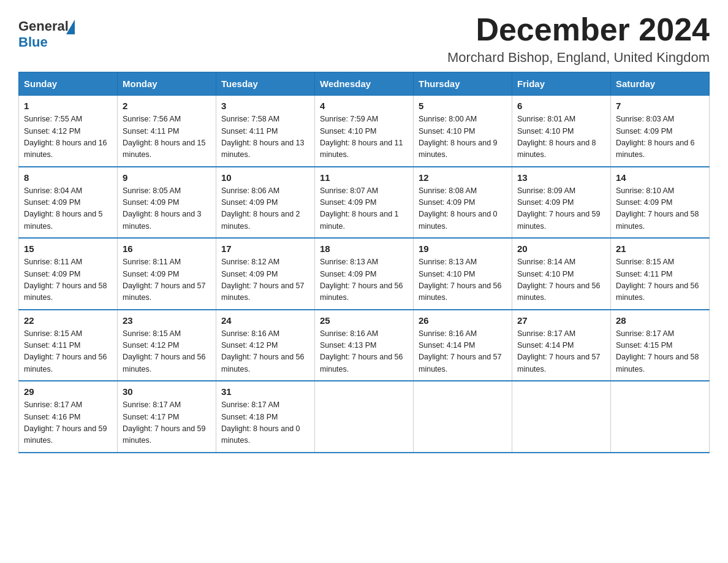 The height and width of the screenshot is (563, 728). What do you see at coordinates (265, 320) in the screenshot?
I see `day-number: 24` at bounding box center [265, 320].